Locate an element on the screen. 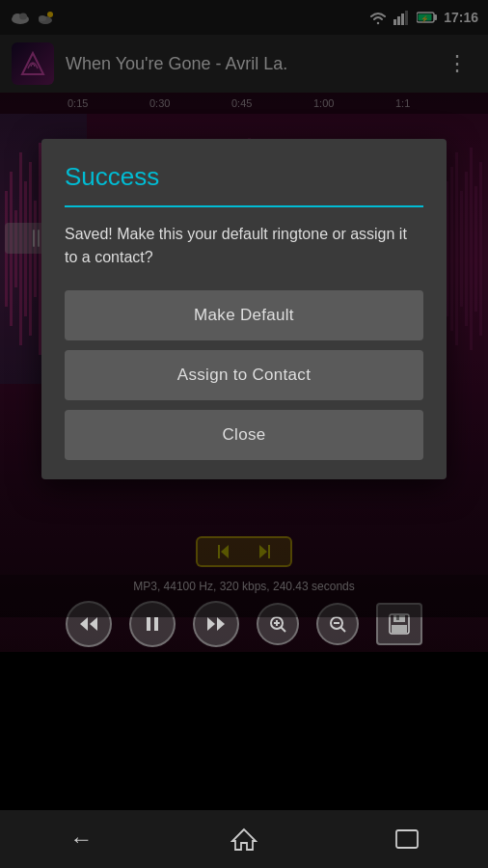  home-icon is located at coordinates (244, 839).